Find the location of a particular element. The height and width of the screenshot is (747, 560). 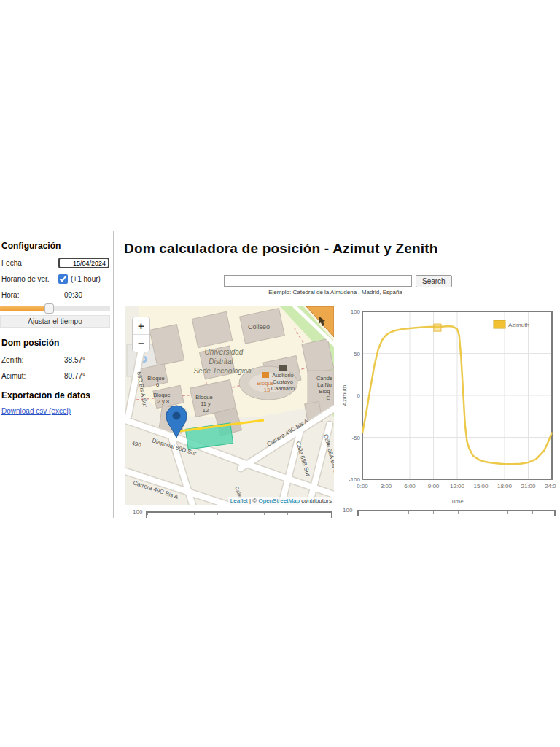

partial-chart-right is located at coordinates (456, 514).